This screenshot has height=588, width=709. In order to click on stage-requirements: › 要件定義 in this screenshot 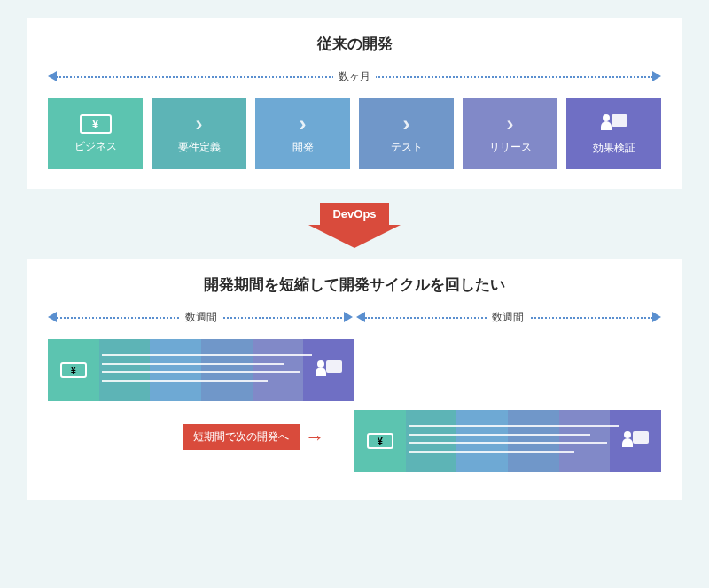, I will do `click(199, 134)`.